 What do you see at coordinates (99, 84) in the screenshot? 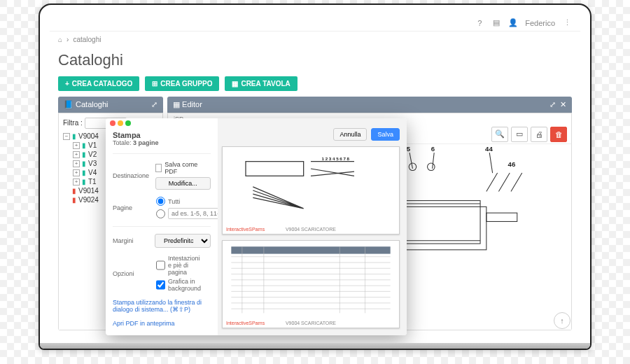
I see `create-catalog-button: +CREA CATALOGO` at bounding box center [99, 84].